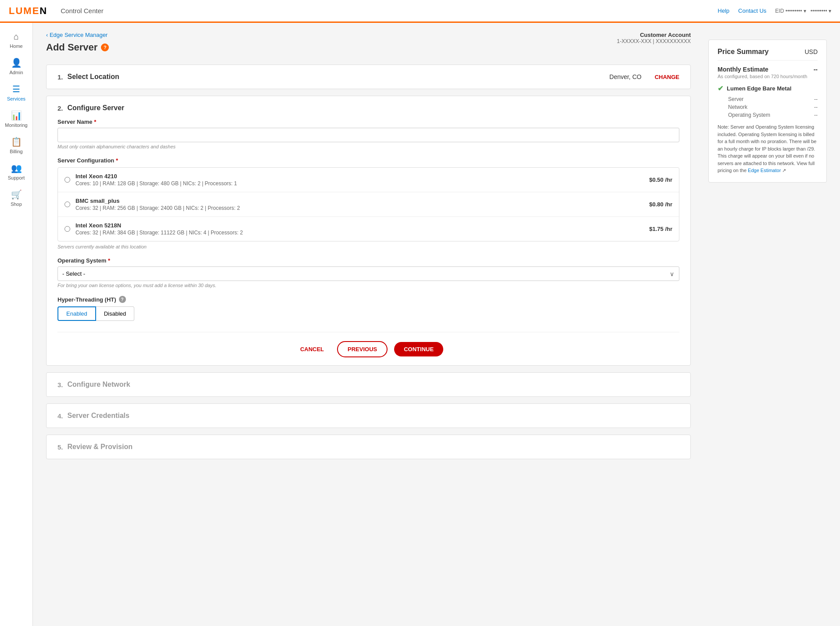 The height and width of the screenshot is (626, 840). I want to click on sidebar-item-monitoring: 📊 Monitoring, so click(16, 119).